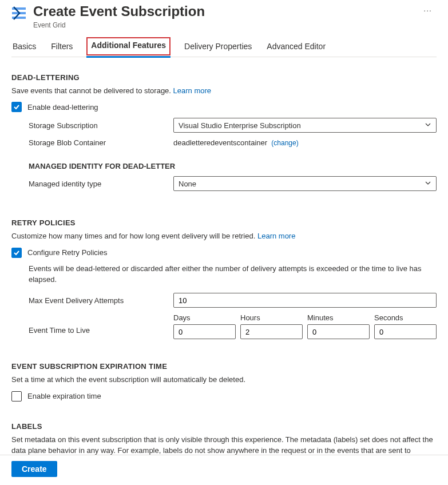 The image size is (448, 485). What do you see at coordinates (224, 427) in the screenshot?
I see `labels-heading: LABELS` at bounding box center [224, 427].